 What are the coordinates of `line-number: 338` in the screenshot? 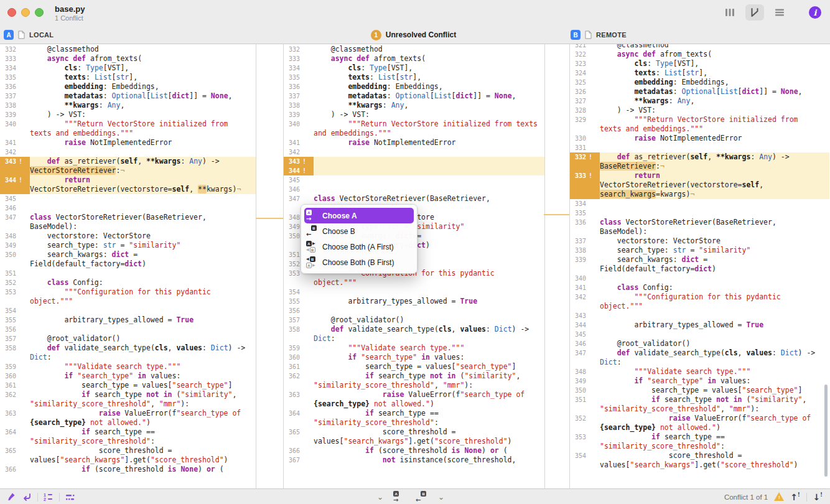 It's located at (15, 106).